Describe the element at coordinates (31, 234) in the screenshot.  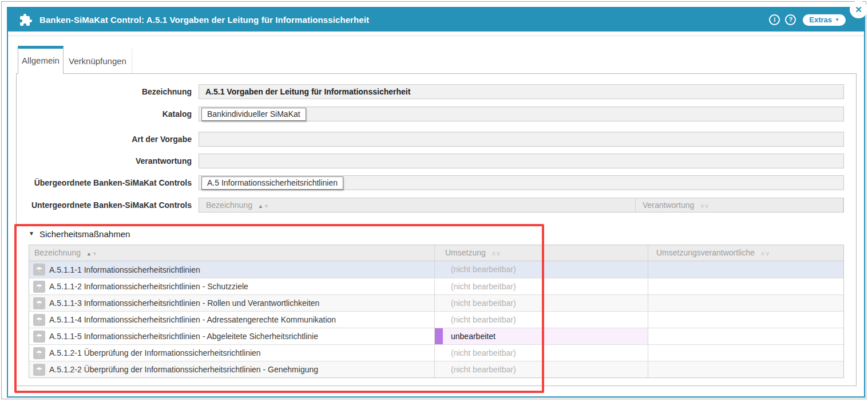
I see `collapse-triangle-icon: ▼` at that location.